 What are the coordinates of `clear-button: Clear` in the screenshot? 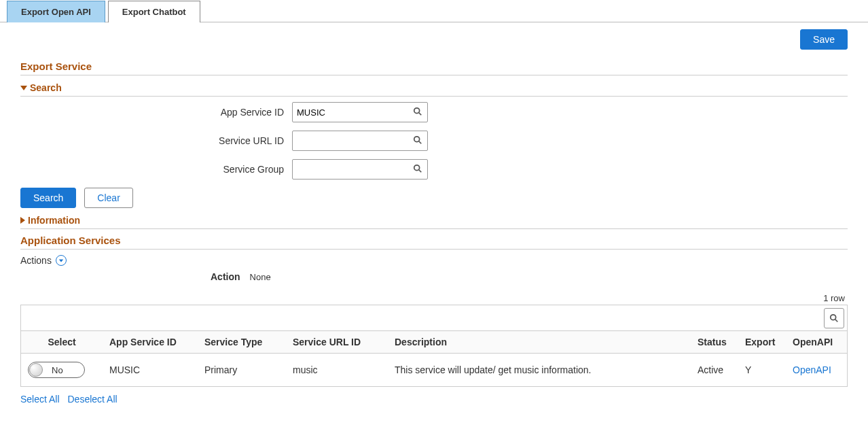 It's located at (109, 198).